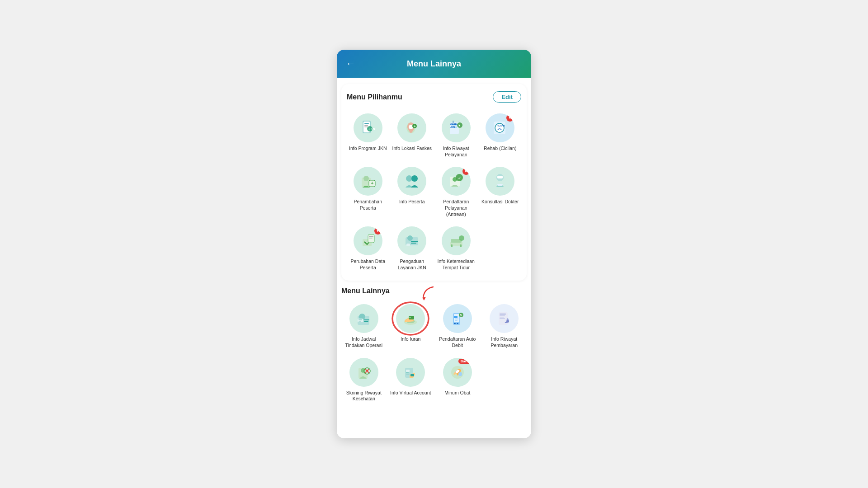 The image size is (868, 488). I want to click on menu-item-pendaftaran-auto-debit: $ Pendaftaran Auto Debit, so click(458, 326).